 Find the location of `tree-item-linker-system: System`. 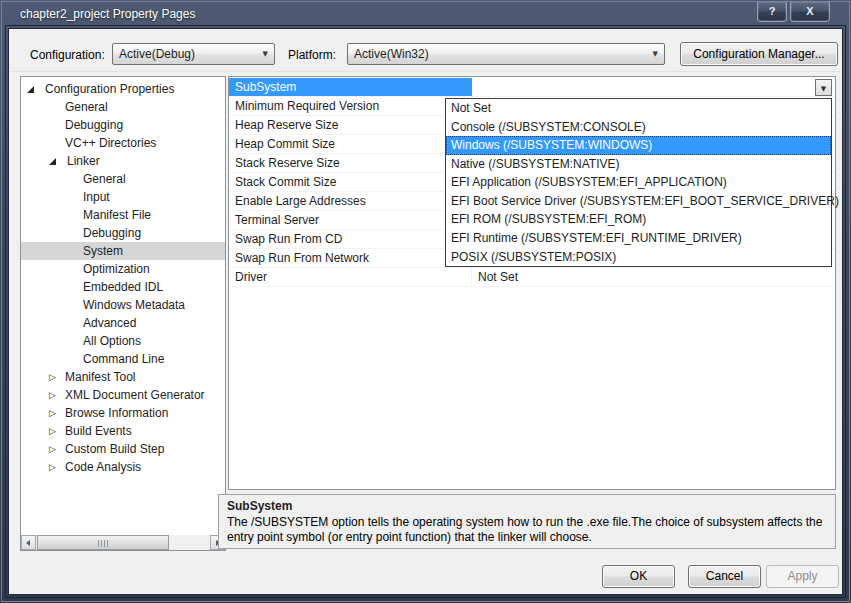

tree-item-linker-system: System is located at coordinates (123, 251).